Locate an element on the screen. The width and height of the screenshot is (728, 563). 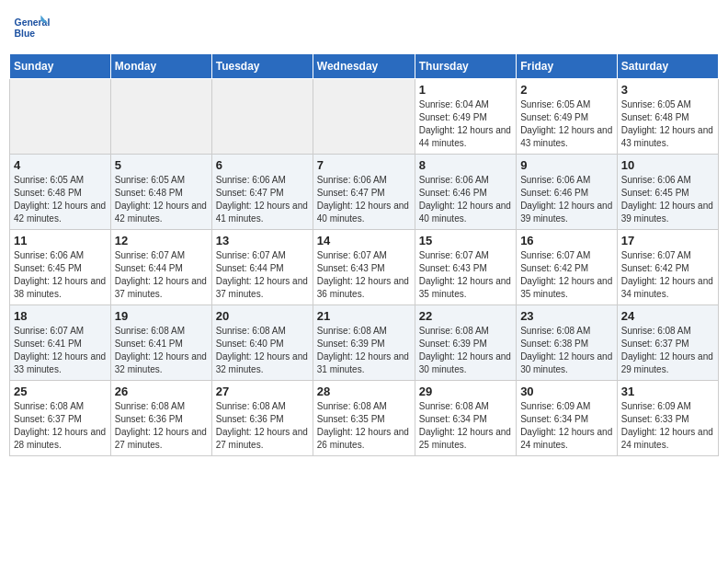
day-number: 26 is located at coordinates (162, 392).